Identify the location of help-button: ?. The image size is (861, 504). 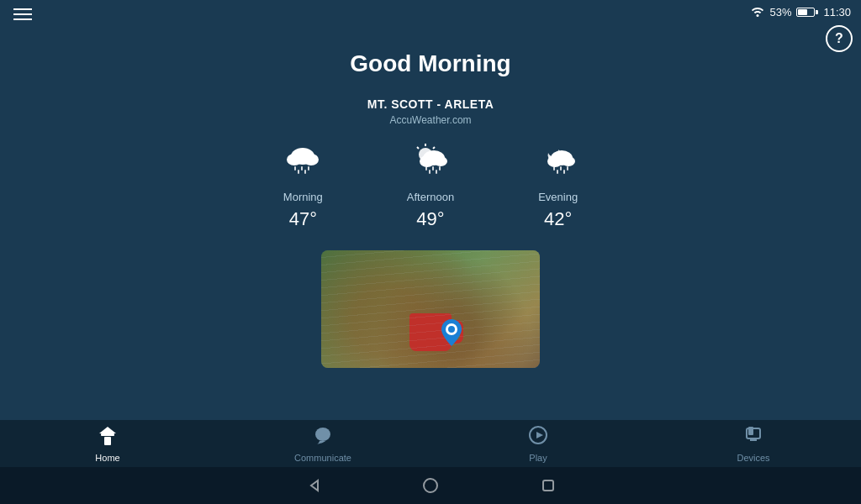
(839, 39).